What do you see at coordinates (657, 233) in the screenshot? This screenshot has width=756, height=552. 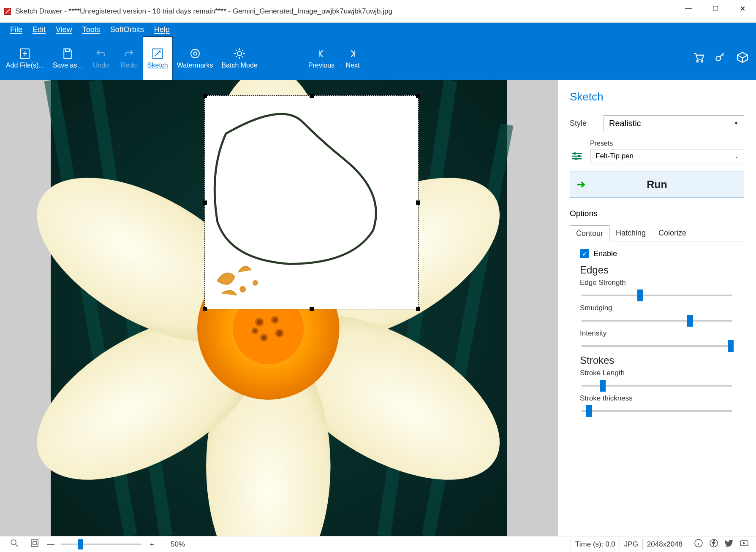 I see `options-tabs: Contour Hatching Colorize` at bounding box center [657, 233].